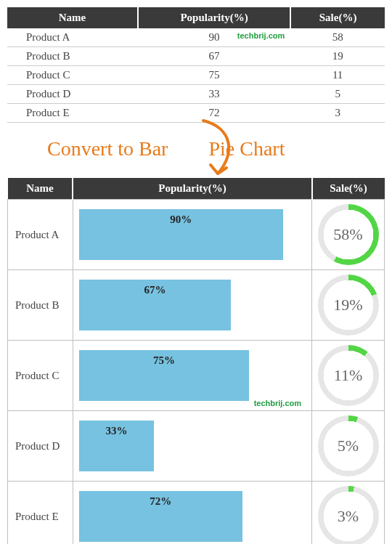 The width and height of the screenshot is (392, 544). Describe the element at coordinates (196, 446) in the screenshot. I see `table-row: Product D335` at that location.